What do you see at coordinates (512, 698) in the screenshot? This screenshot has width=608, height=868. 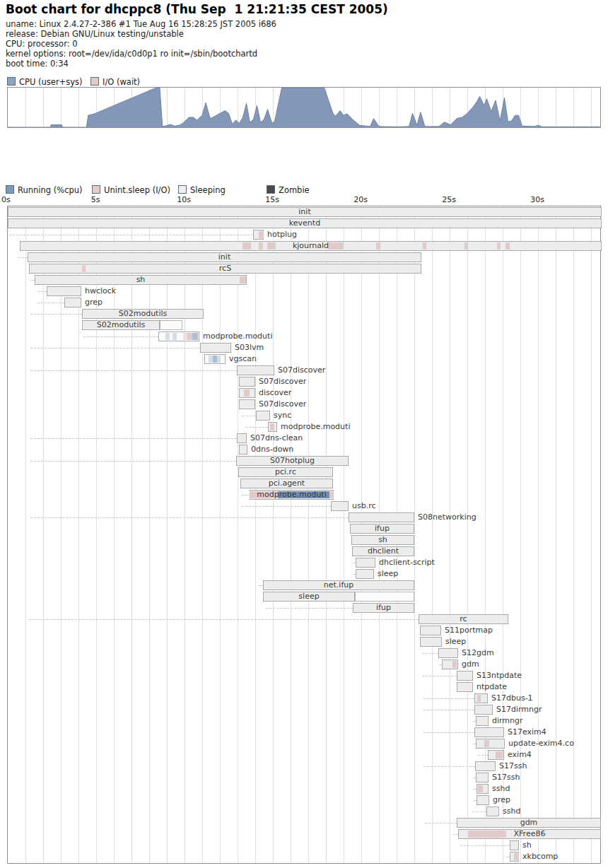 I see `process-label: S17dbus-1` at bounding box center [512, 698].